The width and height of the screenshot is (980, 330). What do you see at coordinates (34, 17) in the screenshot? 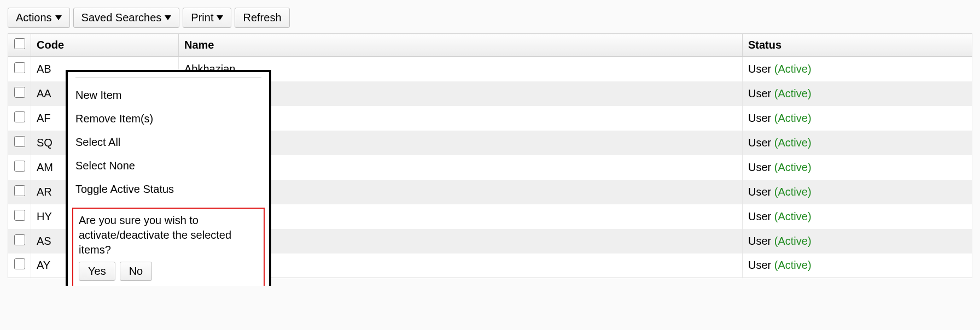
I see `actions-label: Actions` at bounding box center [34, 17].